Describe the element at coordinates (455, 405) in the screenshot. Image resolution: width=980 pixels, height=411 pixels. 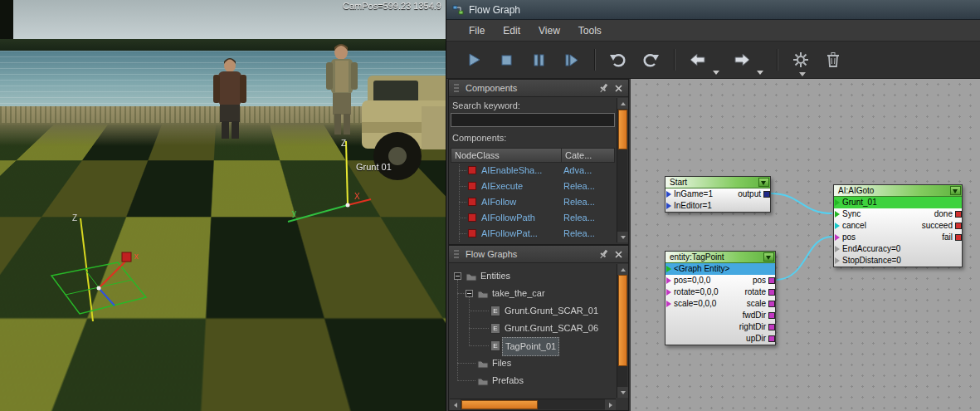
I see `scroll-left-icon` at that location.